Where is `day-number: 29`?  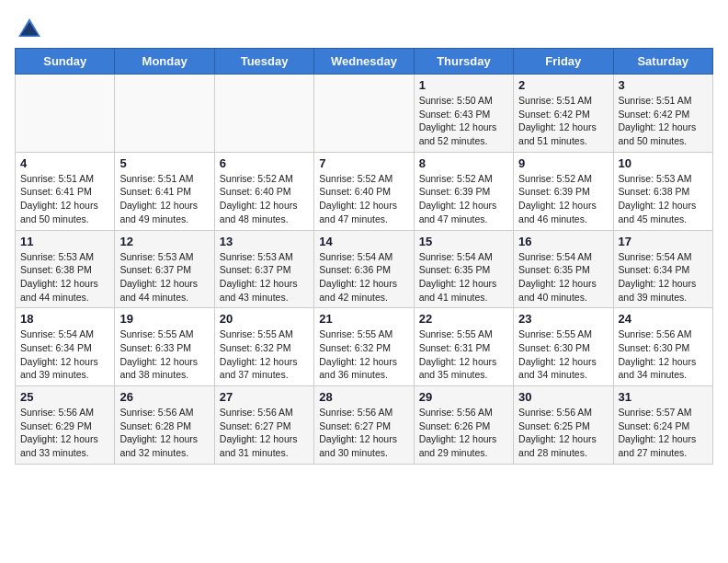
day-number: 29 is located at coordinates (463, 397).